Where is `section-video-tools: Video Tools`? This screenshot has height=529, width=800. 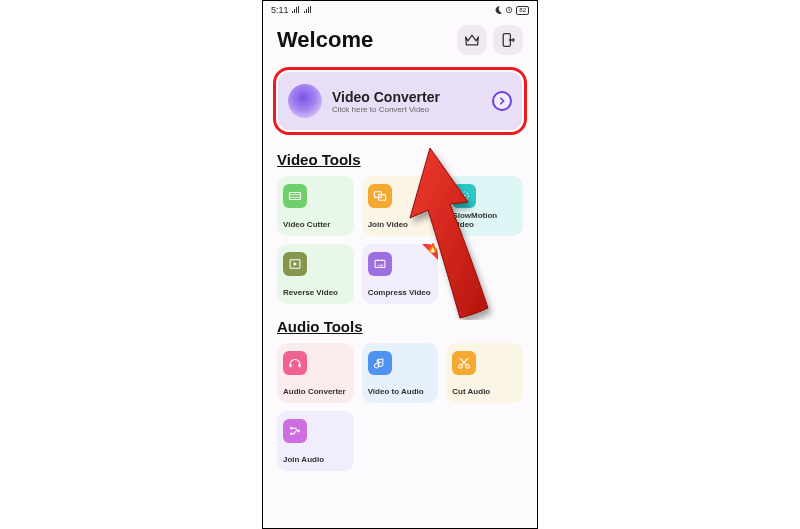 section-video-tools: Video Tools is located at coordinates (400, 156).